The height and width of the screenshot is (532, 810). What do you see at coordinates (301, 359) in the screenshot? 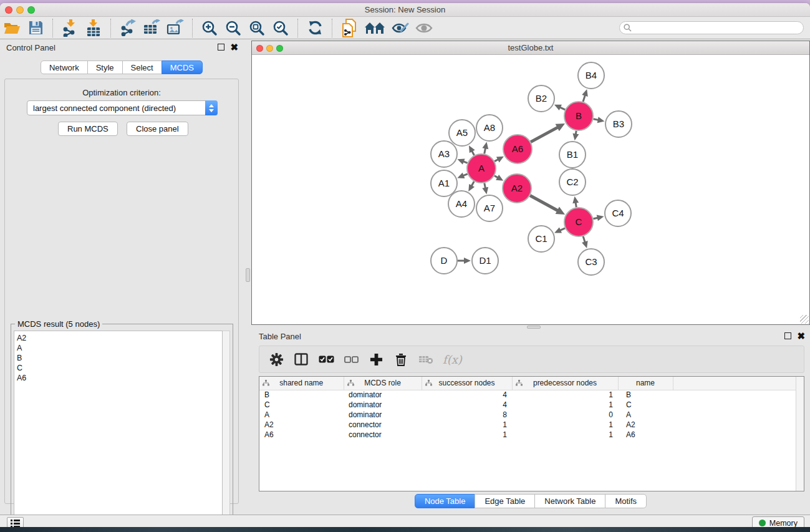
I see `column-layout-button` at bounding box center [301, 359].